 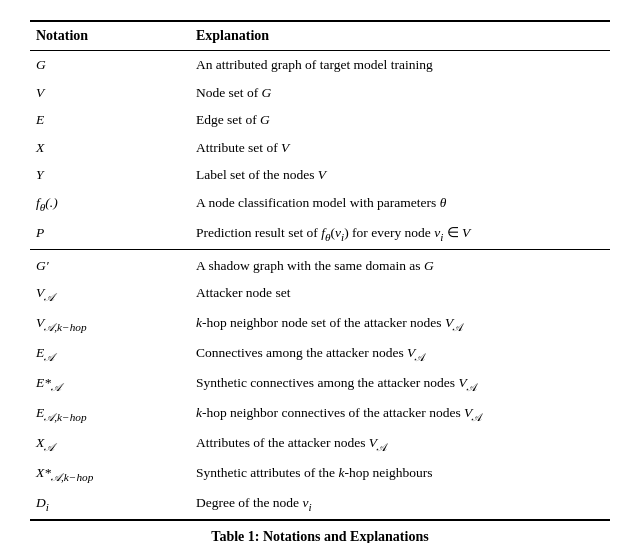 What do you see at coordinates (400, 148) in the screenshot?
I see `explanation-cell: Attribute set of V` at bounding box center [400, 148].